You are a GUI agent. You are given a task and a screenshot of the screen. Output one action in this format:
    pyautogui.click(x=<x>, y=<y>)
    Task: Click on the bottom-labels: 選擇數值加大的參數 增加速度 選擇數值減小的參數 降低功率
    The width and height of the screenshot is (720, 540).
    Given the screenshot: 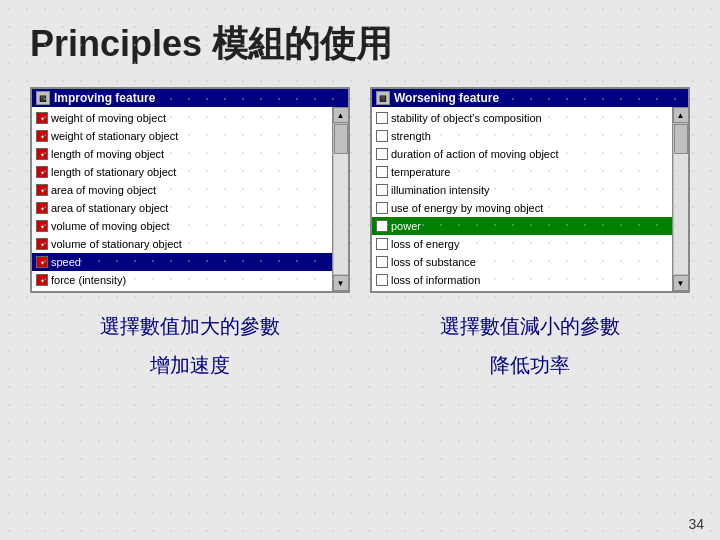 What is the action you would take?
    pyautogui.click(x=360, y=346)
    